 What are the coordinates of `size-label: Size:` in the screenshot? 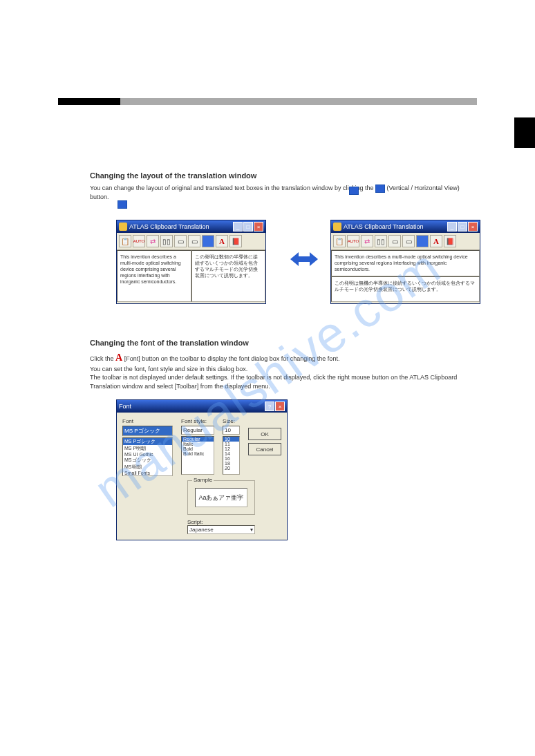 It's located at (231, 422).